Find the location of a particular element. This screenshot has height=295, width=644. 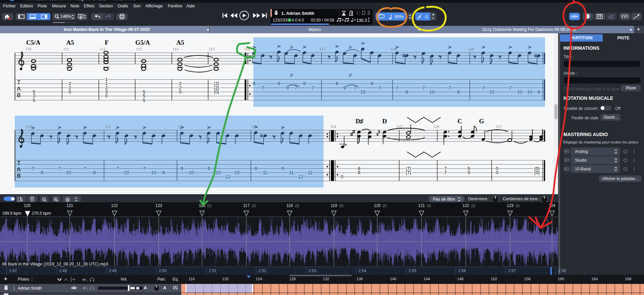

svg-text: 2:58 is located at coordinates (562, 271).